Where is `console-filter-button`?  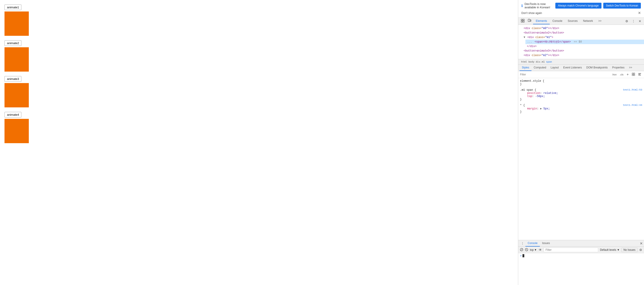
console-filter-button is located at coordinates (526, 250).